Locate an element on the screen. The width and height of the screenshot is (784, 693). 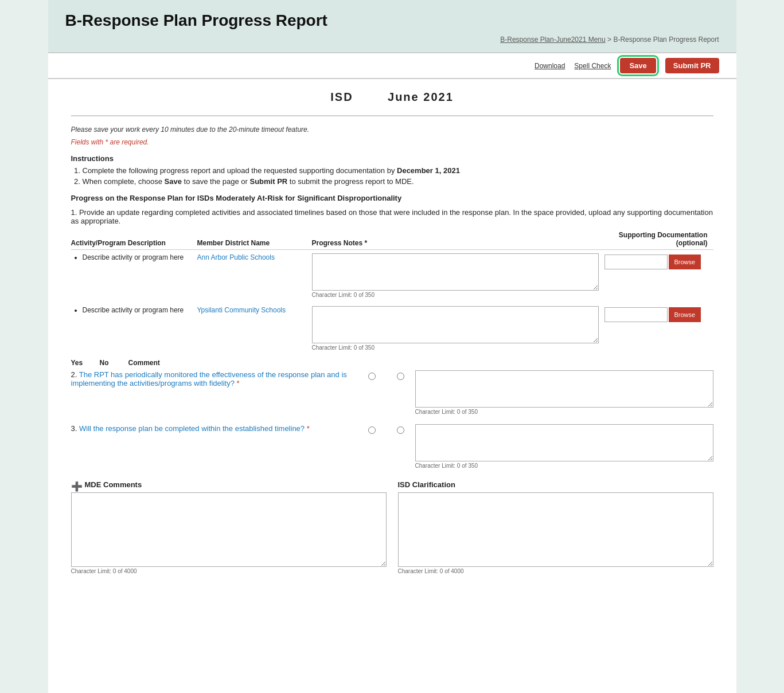
plus-icon: ➕ is located at coordinates (77, 486).